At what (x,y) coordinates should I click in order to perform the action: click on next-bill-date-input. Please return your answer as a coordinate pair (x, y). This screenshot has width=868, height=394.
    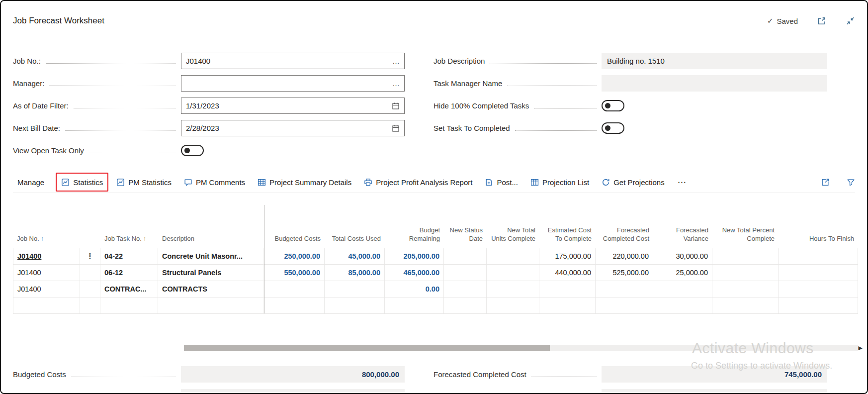
    Looking at the image, I should click on (293, 128).